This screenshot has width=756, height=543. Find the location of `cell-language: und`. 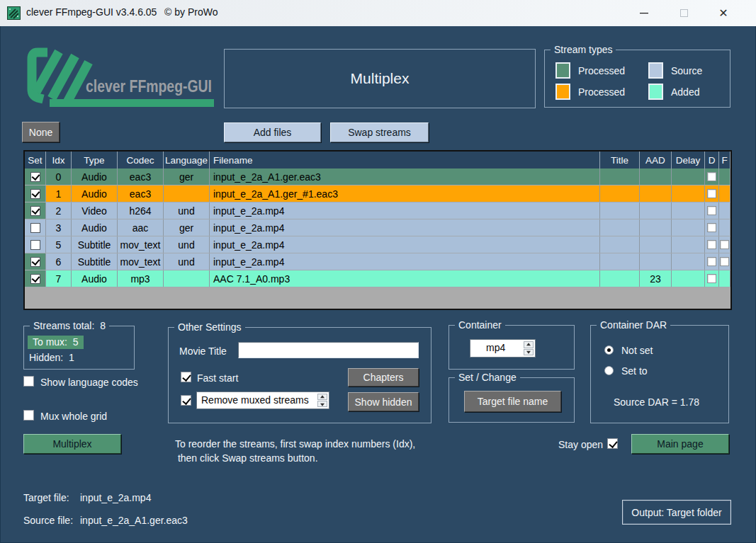

cell-language: und is located at coordinates (187, 262).